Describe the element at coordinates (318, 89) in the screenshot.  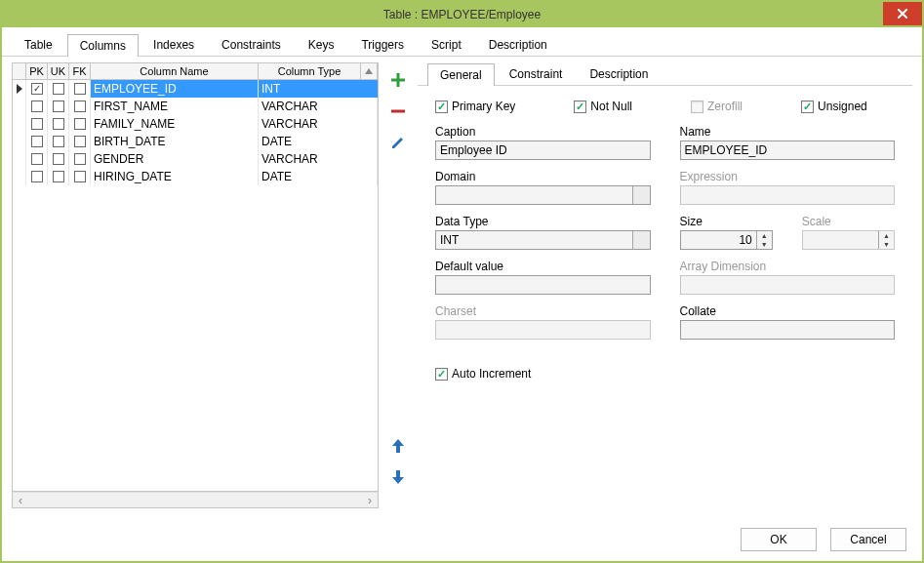
I see `column-type-cell: INT` at that location.